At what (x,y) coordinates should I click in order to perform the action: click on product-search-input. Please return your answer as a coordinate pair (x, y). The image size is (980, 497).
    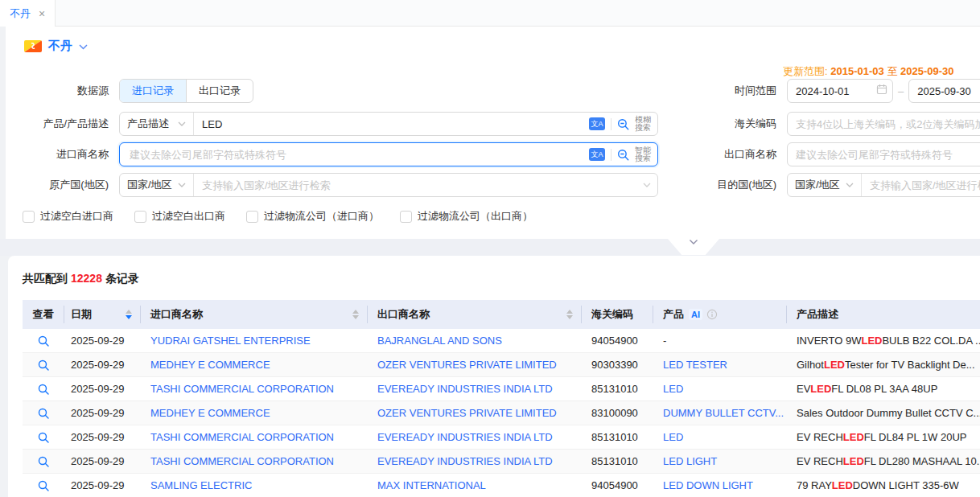
    Looking at the image, I should click on (391, 124).